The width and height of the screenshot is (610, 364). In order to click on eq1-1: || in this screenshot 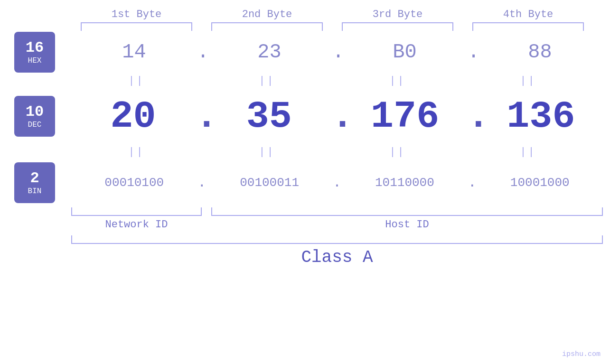, I will do `click(137, 81)`.